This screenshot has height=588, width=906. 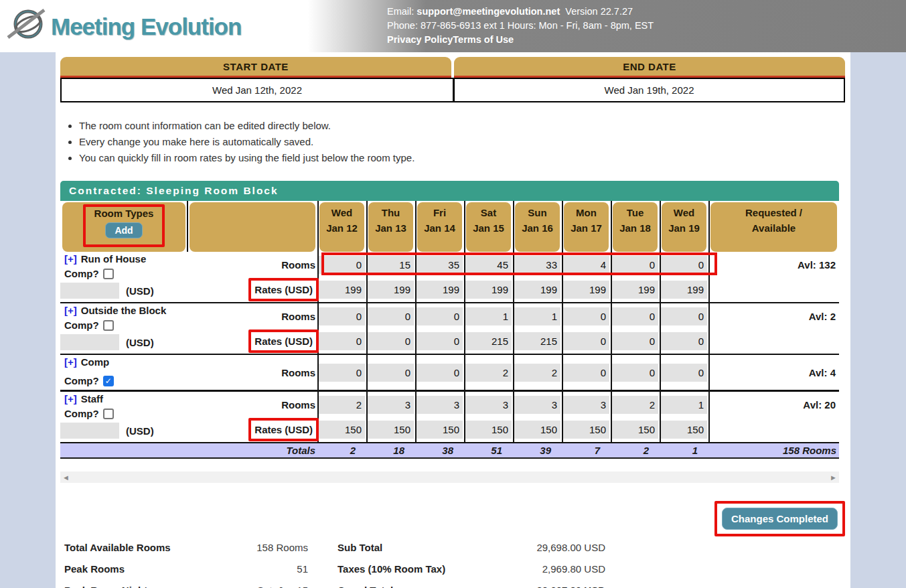 I want to click on totals-label: Totals, so click(x=301, y=450).